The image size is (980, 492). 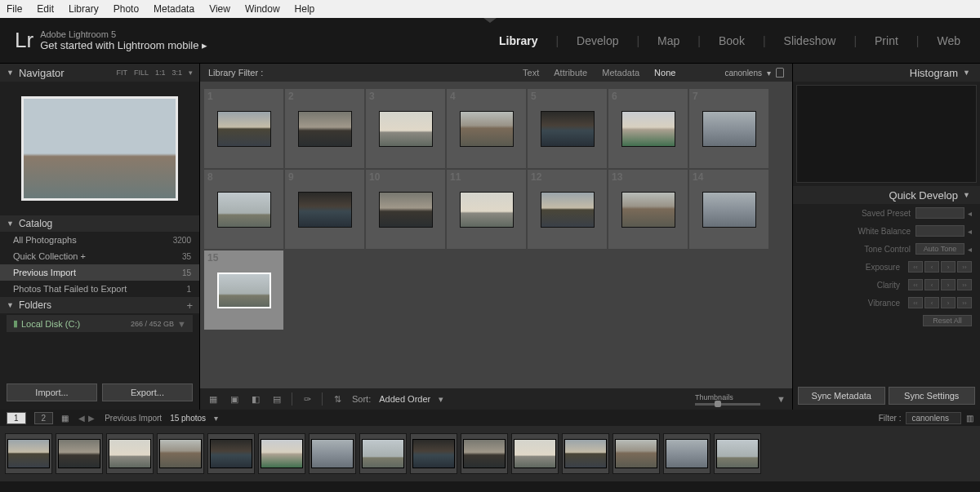 I want to click on module-develop: Develop, so click(x=598, y=41).